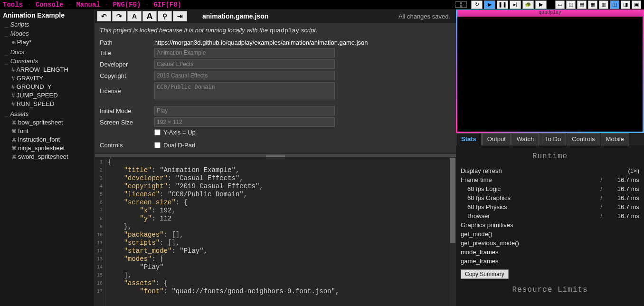 This screenshot has height=306, width=644. I want to click on constant-arrow_length: ARROW_LENGTH, so click(51, 70).